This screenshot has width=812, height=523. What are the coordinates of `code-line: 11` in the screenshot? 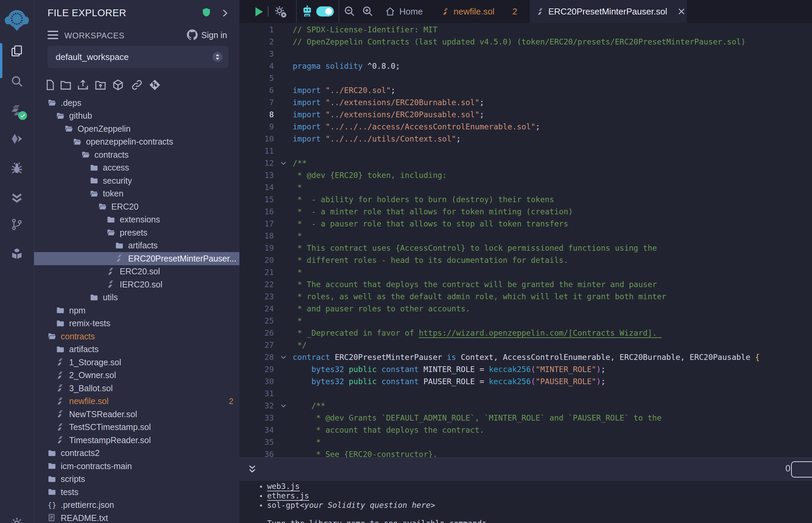 It's located at (526, 151).